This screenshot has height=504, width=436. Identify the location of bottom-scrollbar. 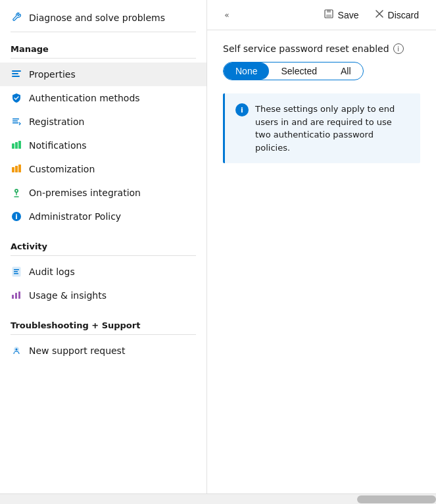
(218, 499).